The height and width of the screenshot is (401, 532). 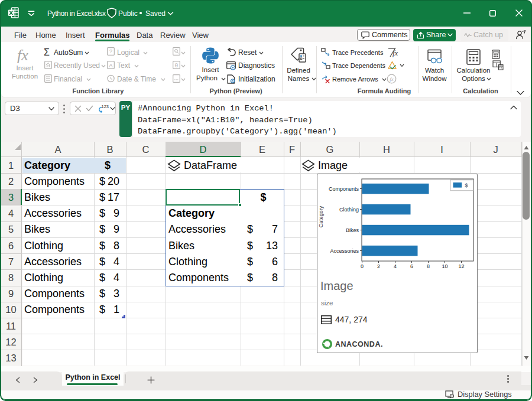 I want to click on svg-text: Category, so click(x=321, y=216).